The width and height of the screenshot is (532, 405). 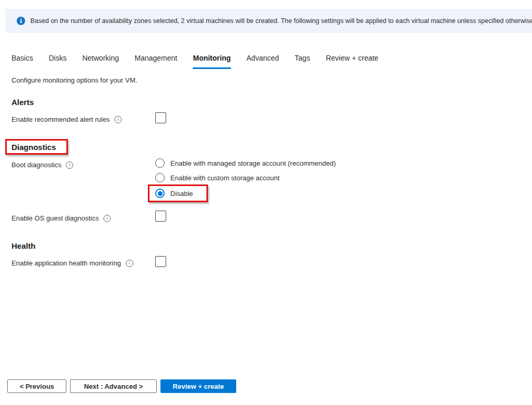 What do you see at coordinates (161, 216) in the screenshot?
I see `os-guest-diagnostics-checkbox` at bounding box center [161, 216].